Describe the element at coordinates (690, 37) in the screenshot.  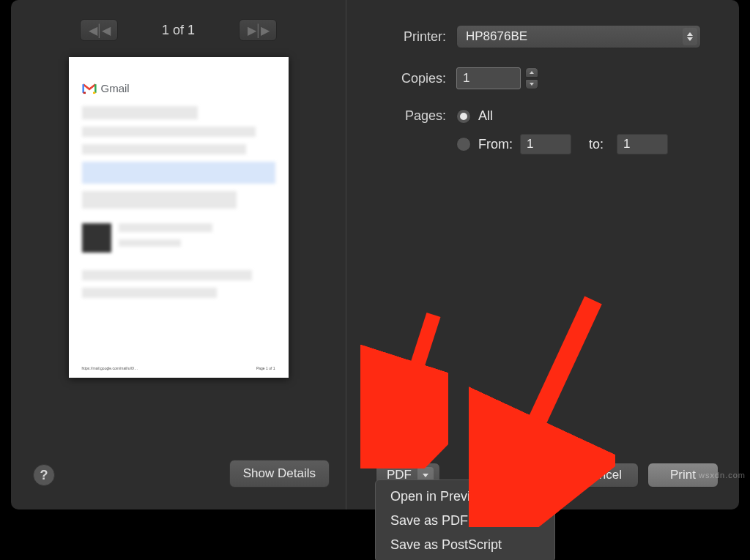
I see `updown-icon` at that location.